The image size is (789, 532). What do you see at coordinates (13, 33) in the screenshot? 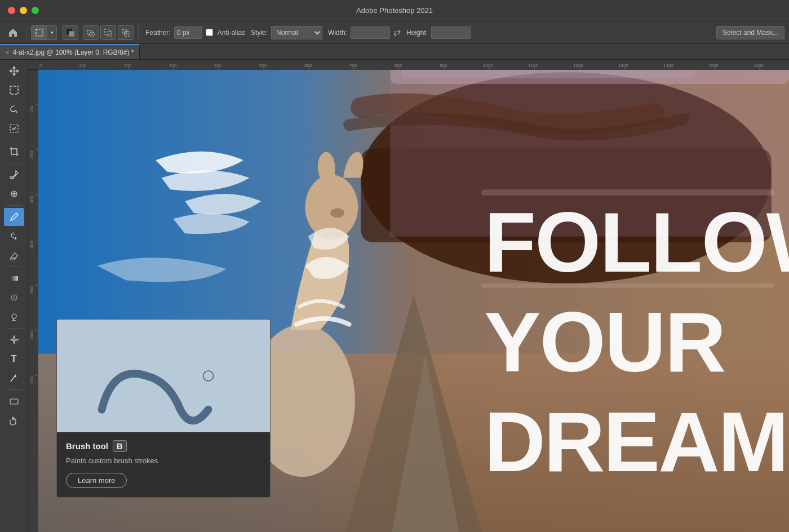
I see `home-button` at bounding box center [13, 33].